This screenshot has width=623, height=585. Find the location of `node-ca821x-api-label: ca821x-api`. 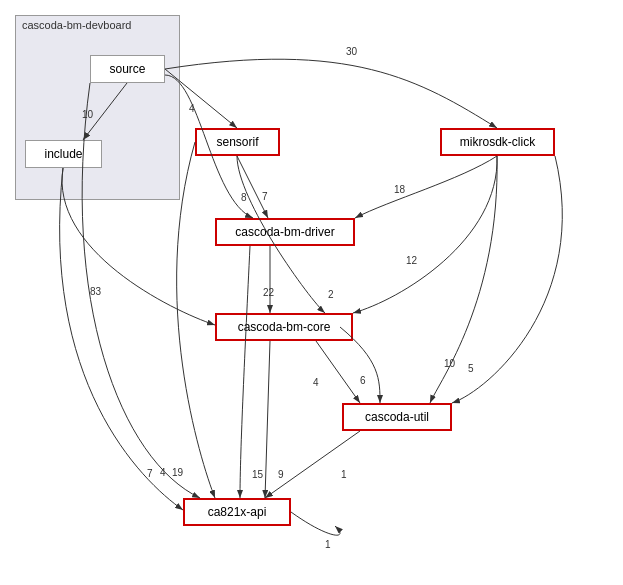

node-ca821x-api-label: ca821x-api is located at coordinates (238, 512).